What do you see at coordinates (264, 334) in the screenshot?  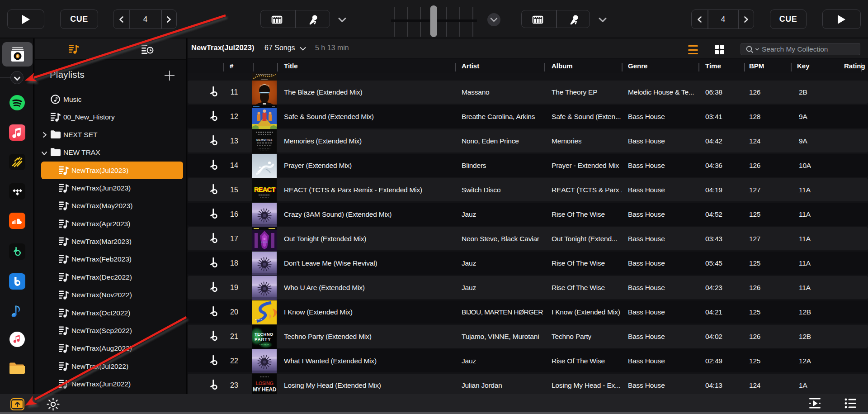 I see `svg-text: TECHNO` at bounding box center [264, 334].